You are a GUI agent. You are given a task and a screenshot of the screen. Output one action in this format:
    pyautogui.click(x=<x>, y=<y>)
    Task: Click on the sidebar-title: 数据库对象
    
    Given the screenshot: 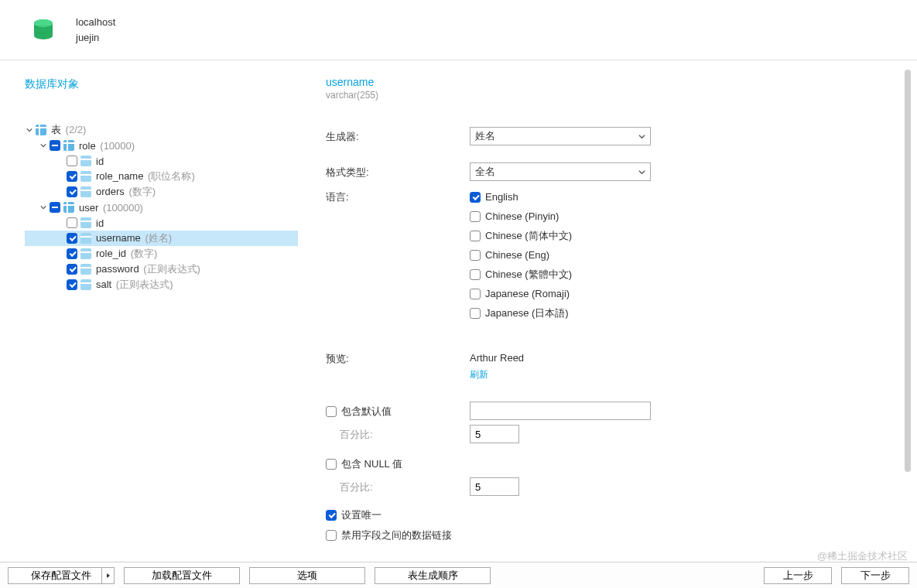 What is the action you would take?
    pyautogui.click(x=161, y=84)
    